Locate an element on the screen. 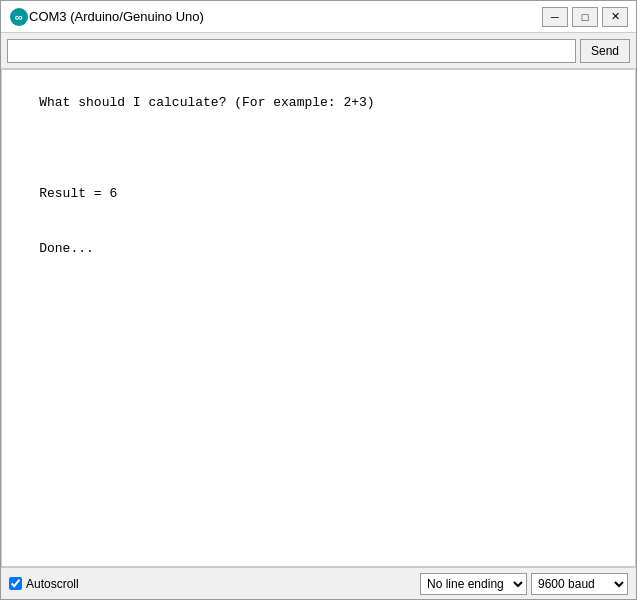 The image size is (637, 600). output-line-1: What should I calculate? (For example: 2… is located at coordinates (206, 102).